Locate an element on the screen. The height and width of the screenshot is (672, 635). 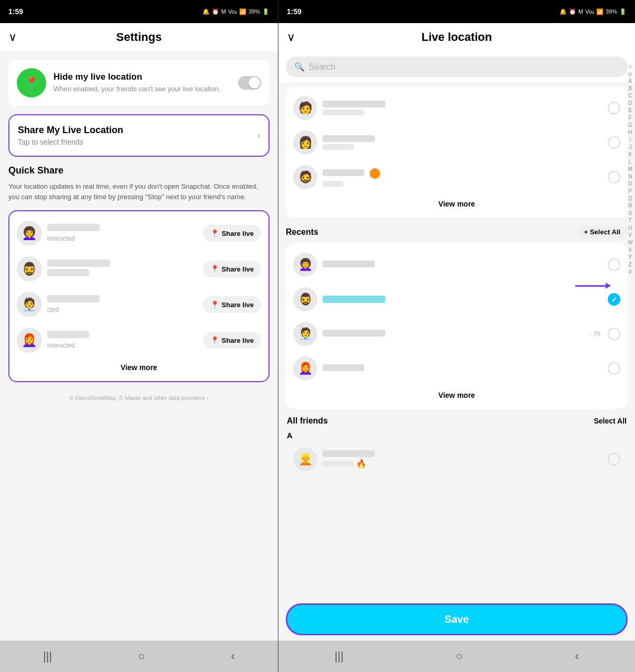
right-status-bar: 1:59 🔔 ⏰ M Vo₂ 📶 39% 🔋 is located at coordinates (457, 12).